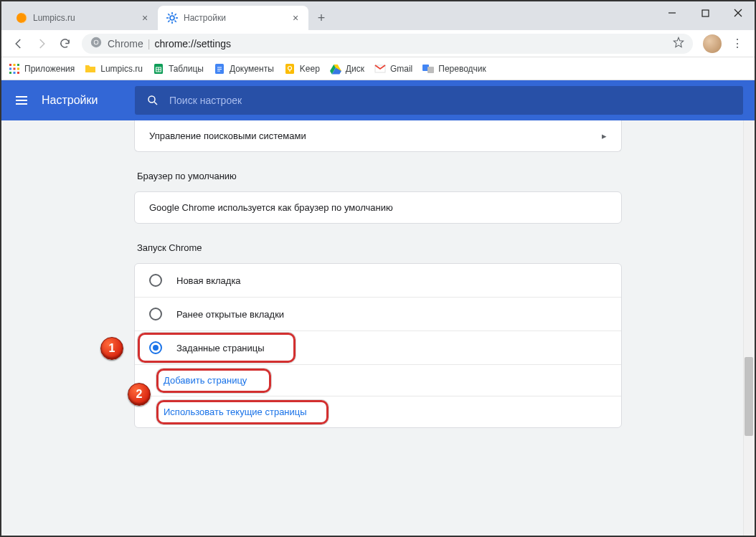 The width and height of the screenshot is (756, 537). I want to click on sheets-icon, so click(159, 69).